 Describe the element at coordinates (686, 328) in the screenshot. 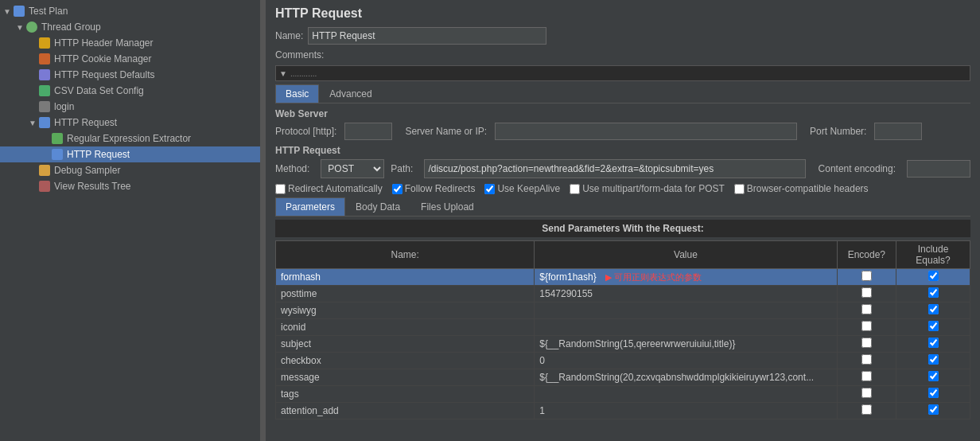

I see `param-value-cell` at that location.